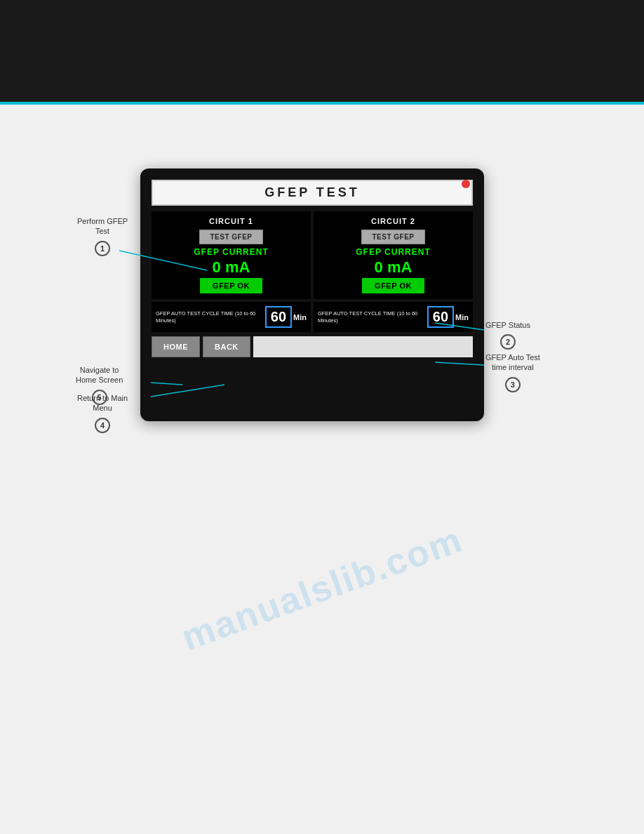 This screenshot has width=644, height=834. I want to click on annotation-1-text: Perform GFEPTest, so click(102, 226).